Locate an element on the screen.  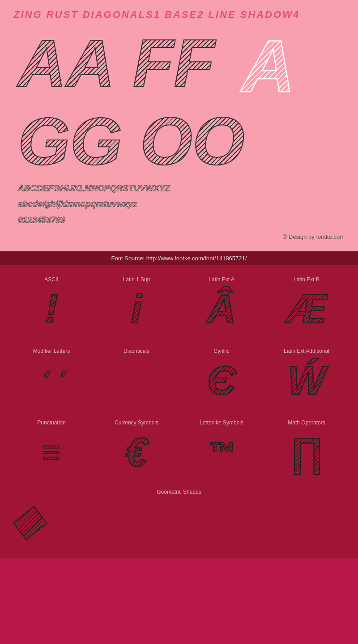
alphabet-row-upper: ABCDEFGHIJKLMNOPQRSTUVWXYZ ABCDEFGHIJKLM… is located at coordinates (179, 188).